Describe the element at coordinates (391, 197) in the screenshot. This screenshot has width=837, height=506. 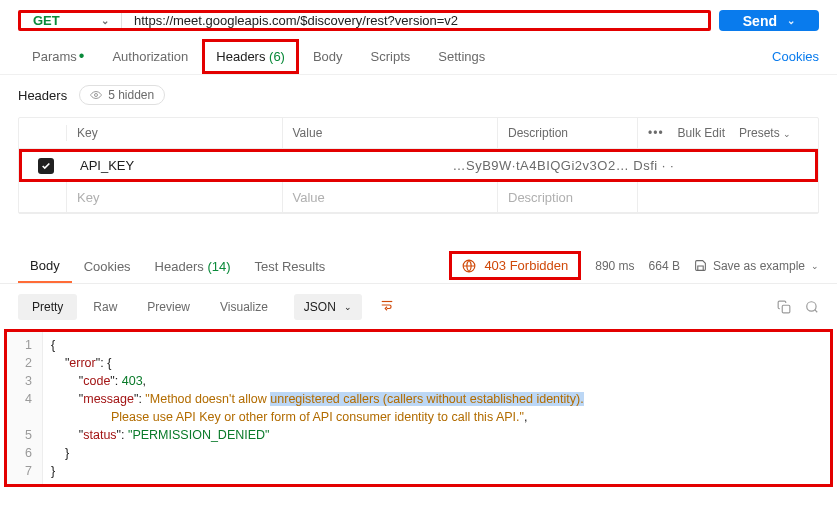
I see `header-value-placeholder: Value` at that location.